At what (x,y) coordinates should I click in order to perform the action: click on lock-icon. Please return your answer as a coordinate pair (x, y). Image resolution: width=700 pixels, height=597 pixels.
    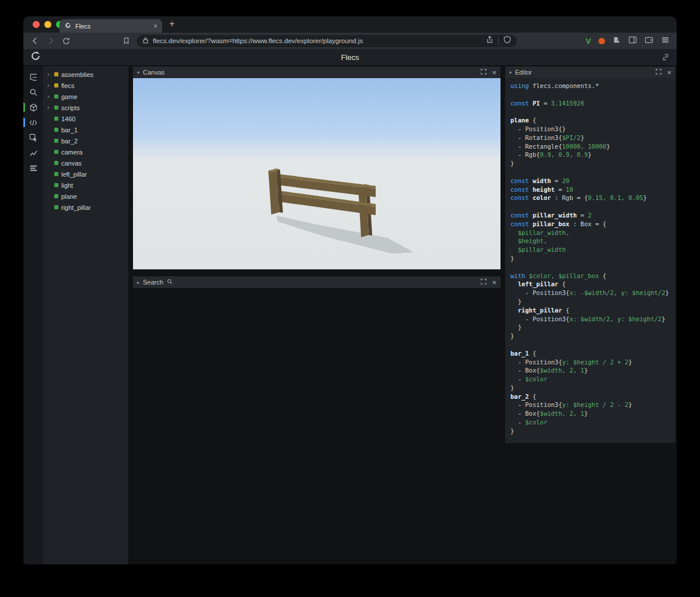
    Looking at the image, I should click on (146, 41).